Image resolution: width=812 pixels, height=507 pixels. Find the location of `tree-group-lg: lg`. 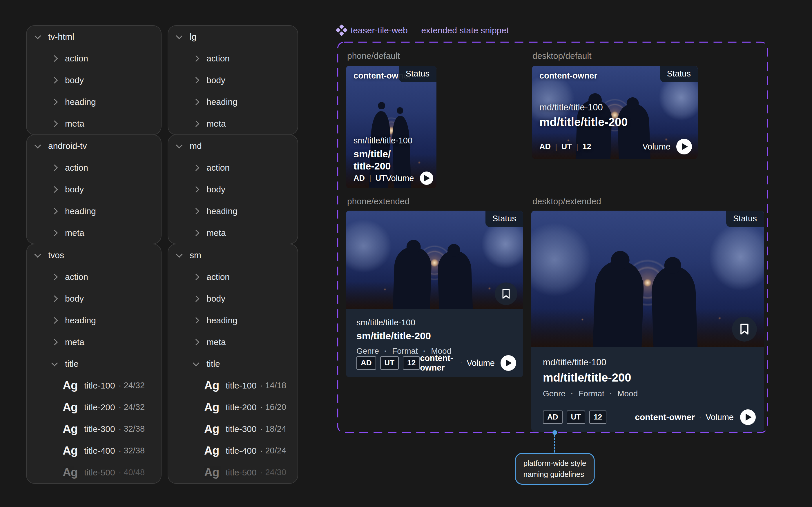

tree-group-lg: lg is located at coordinates (233, 37).